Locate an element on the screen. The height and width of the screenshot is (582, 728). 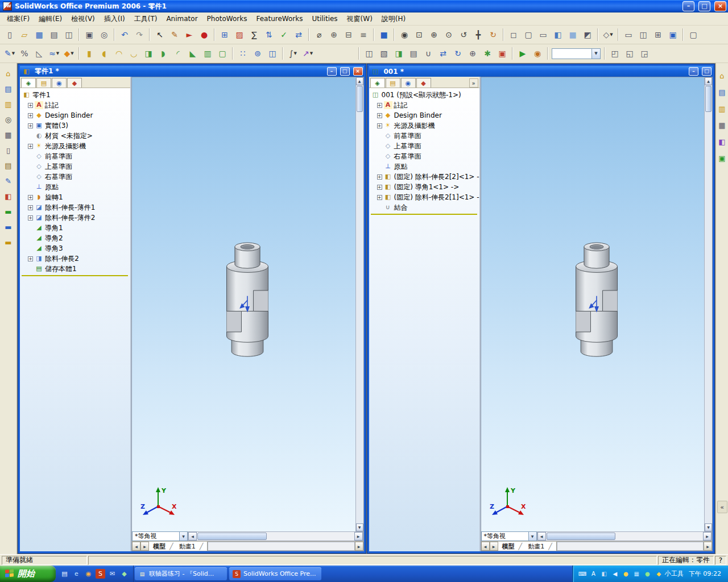
print-icon: ▣ ▼ ▼ is located at coordinates (89, 35).